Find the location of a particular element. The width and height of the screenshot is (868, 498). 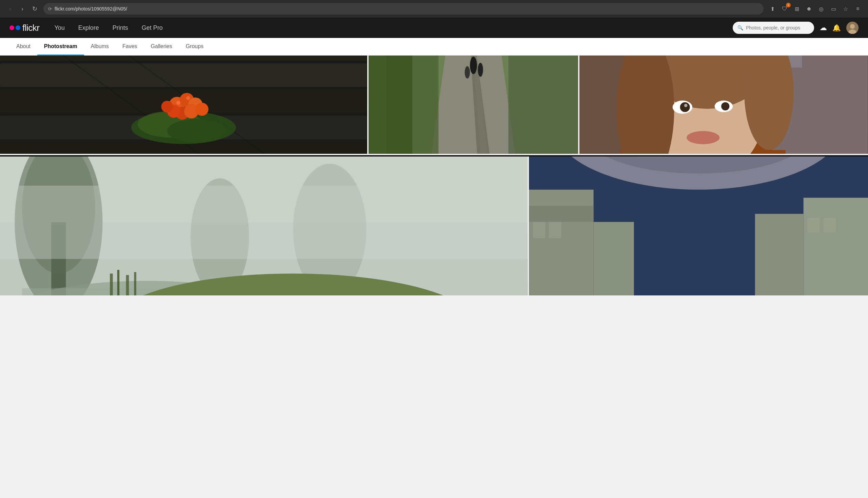

photo-path is located at coordinates (474, 105).